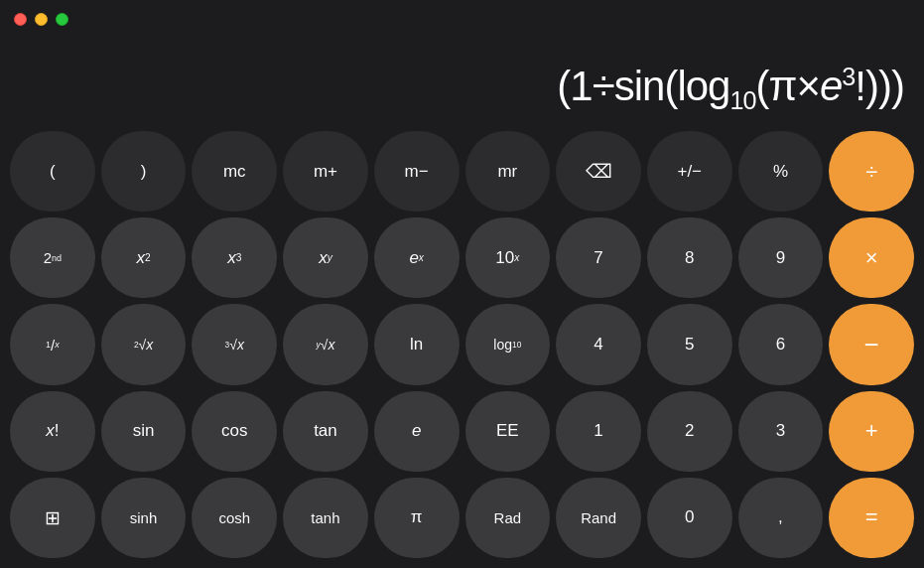 Image resolution: width=924 pixels, height=568 pixels. Describe the element at coordinates (781, 431) in the screenshot. I see `three-button: 3` at that location.